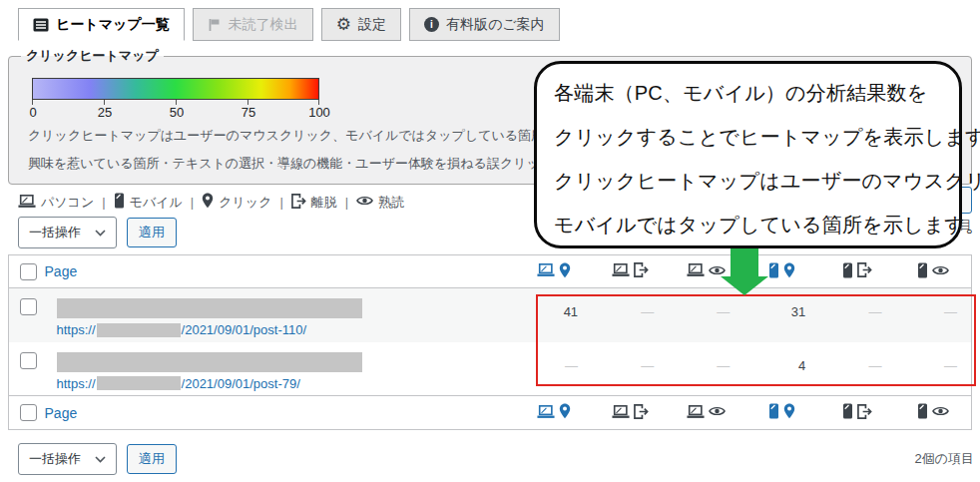  What do you see at coordinates (253, 24) in the screenshot?
I see `tab-unread-detect: 未読了検出` at bounding box center [253, 24].